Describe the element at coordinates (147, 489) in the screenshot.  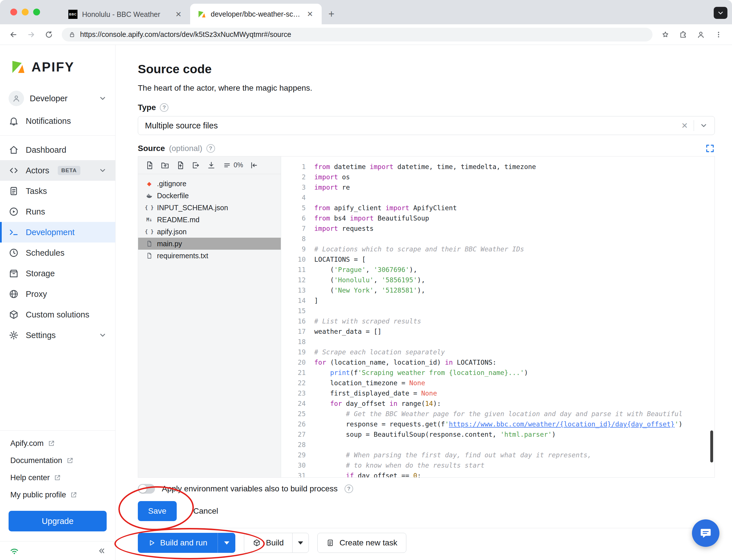
I see `env-variables-toggle` at that location.